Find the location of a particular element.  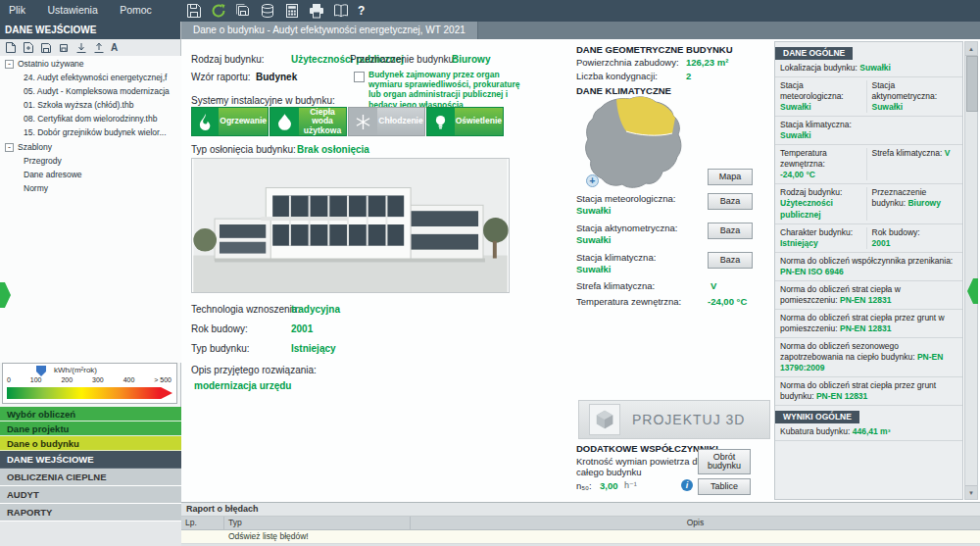

temperatura-label: Temperatura zewnętrzna: is located at coordinates (629, 302).